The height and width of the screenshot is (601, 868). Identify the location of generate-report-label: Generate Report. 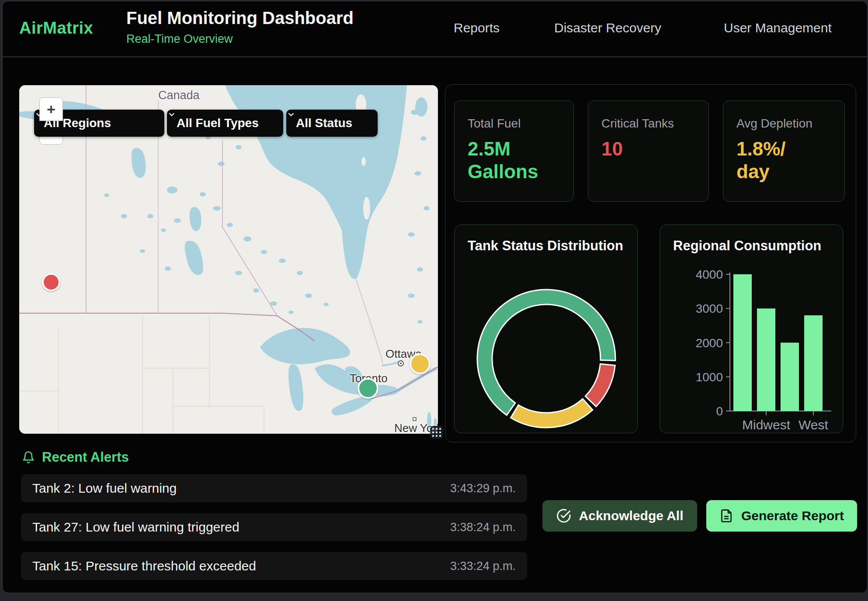
(793, 516).